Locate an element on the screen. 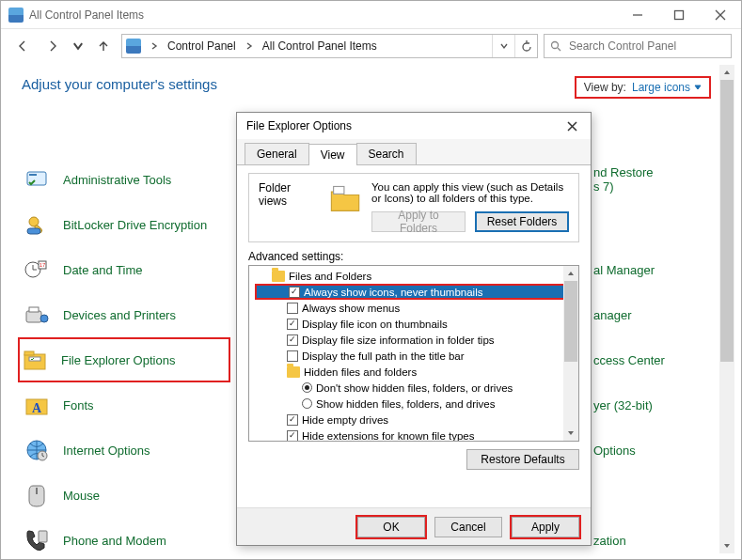 The width and height of the screenshot is (742, 560). cp-item-bitlocker-drive-encryption: BitLocker Drive Encryption is located at coordinates (144, 225).